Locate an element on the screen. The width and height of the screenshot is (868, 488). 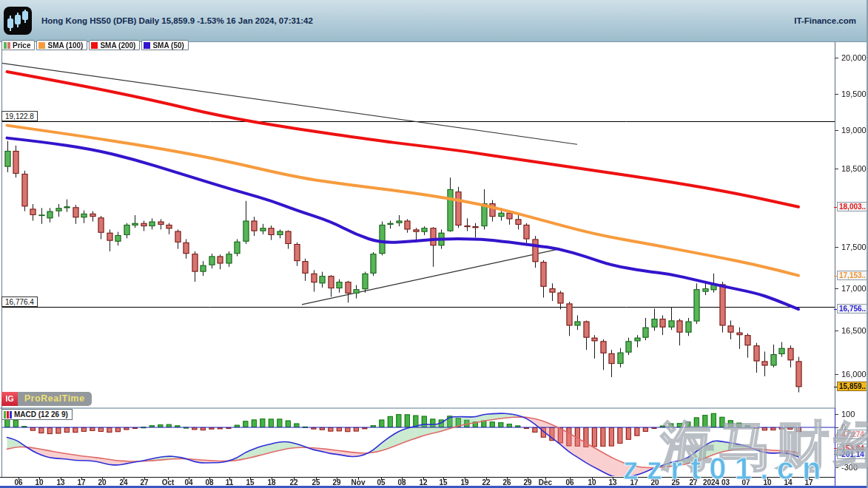
url-watermark: zzrt01.cn is located at coordinates (727, 469).